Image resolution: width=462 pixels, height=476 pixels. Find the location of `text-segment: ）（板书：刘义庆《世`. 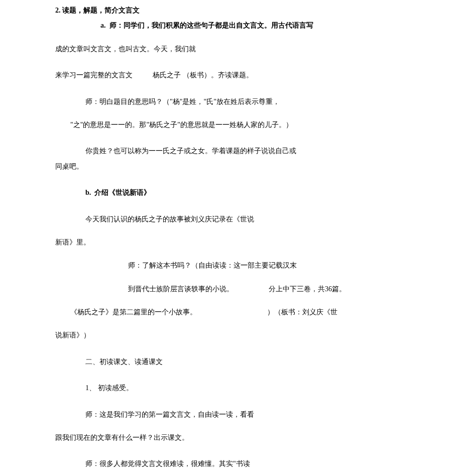

text-segment: ）（板书：刘义庆《世 is located at coordinates (302, 312).